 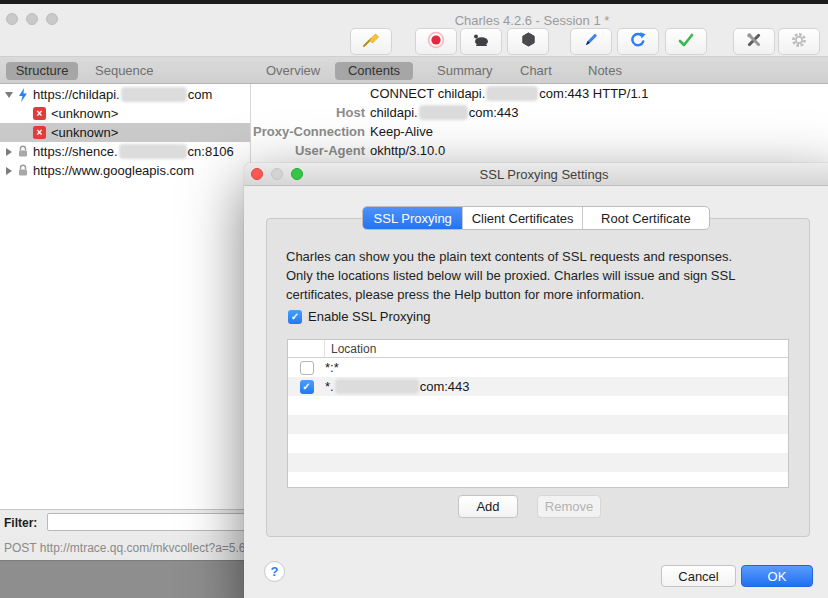 What do you see at coordinates (436, 42) in the screenshot?
I see `record-button` at bounding box center [436, 42].